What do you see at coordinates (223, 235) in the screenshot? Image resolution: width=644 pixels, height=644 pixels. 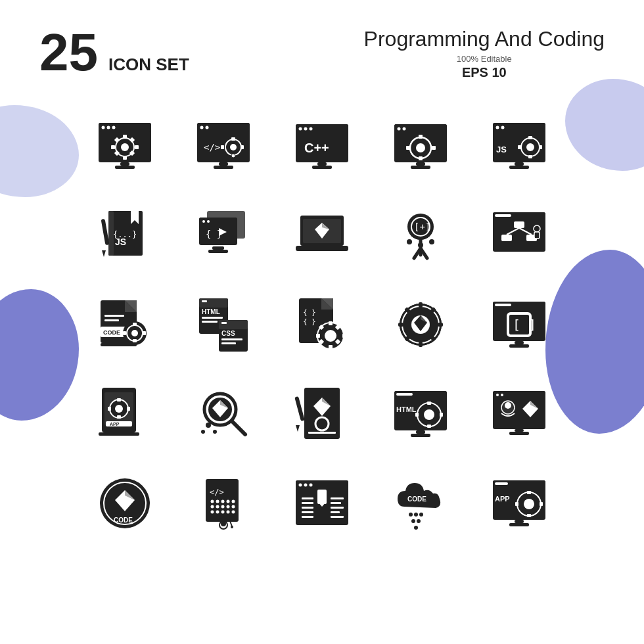 I see `code-monitor-stacked-icon: { }` at bounding box center [223, 235].